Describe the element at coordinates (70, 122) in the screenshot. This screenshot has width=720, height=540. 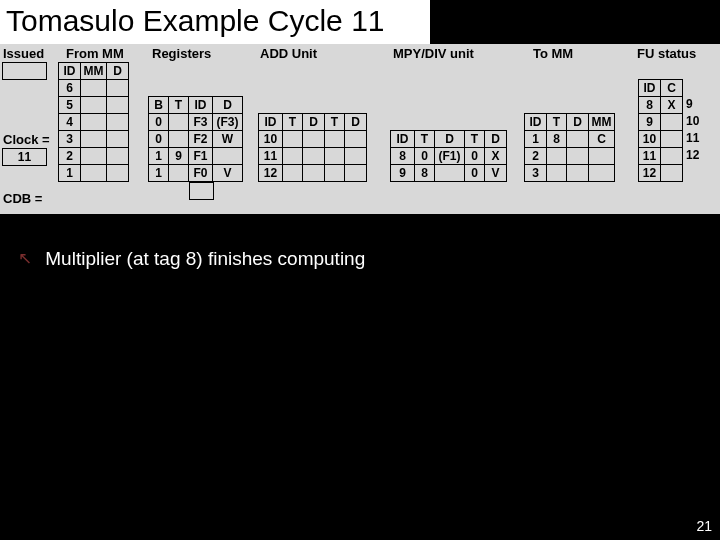
I see `frommm-r2: 4` at that location.